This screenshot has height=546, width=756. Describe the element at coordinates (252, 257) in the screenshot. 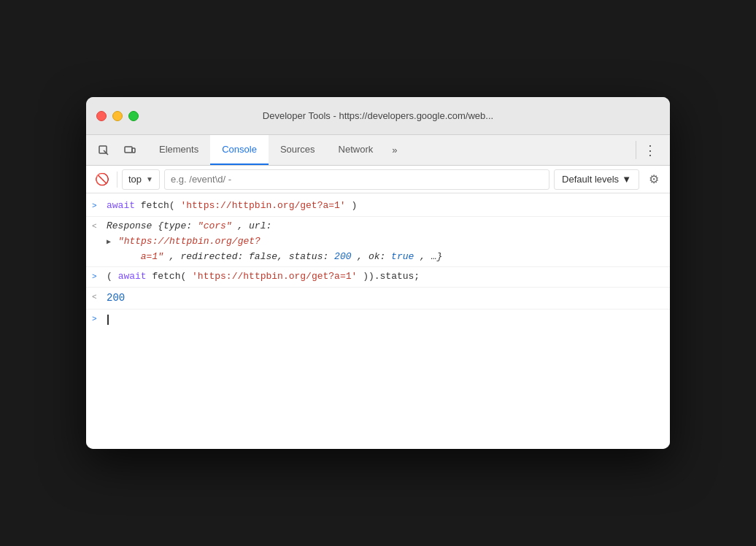

I see `response-rest: , redirected: false, status:` at that location.